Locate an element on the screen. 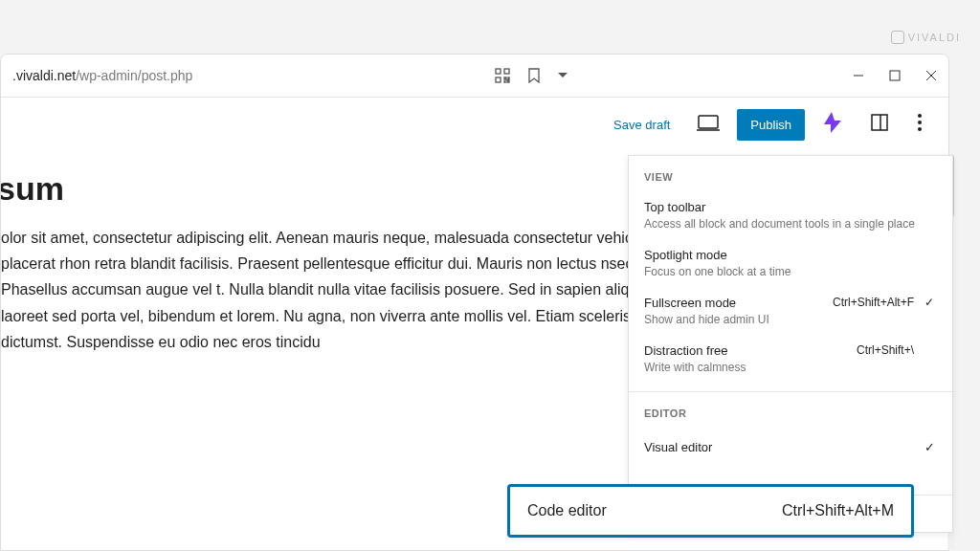  menu-item-top-toolbar: Top toolbar Access all block and documen… is located at coordinates (791, 216).